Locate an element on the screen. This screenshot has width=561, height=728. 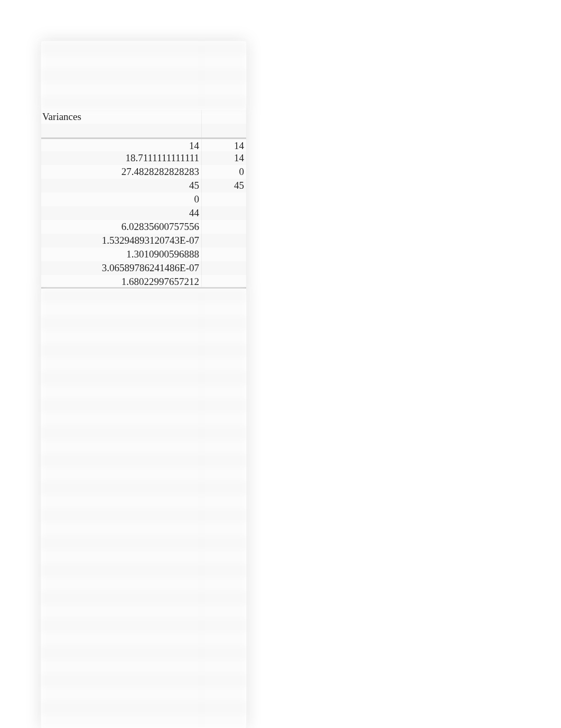
cell-col1: 18.7111111111111 is located at coordinates (121, 158).